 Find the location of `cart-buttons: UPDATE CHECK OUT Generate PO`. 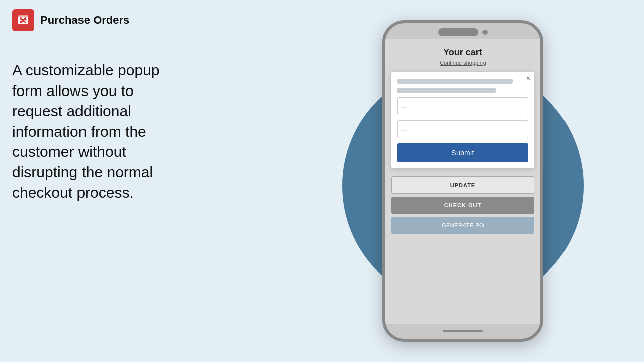

cart-buttons: UPDATE CHECK OUT Generate PO is located at coordinates (463, 205).